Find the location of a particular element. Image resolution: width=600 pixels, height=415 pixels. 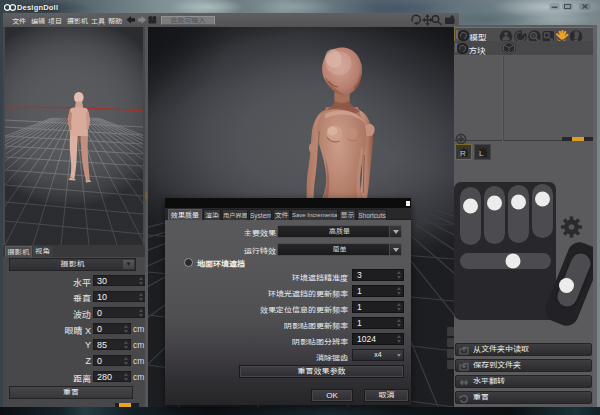

svg-text: R is located at coordinates (463, 154).